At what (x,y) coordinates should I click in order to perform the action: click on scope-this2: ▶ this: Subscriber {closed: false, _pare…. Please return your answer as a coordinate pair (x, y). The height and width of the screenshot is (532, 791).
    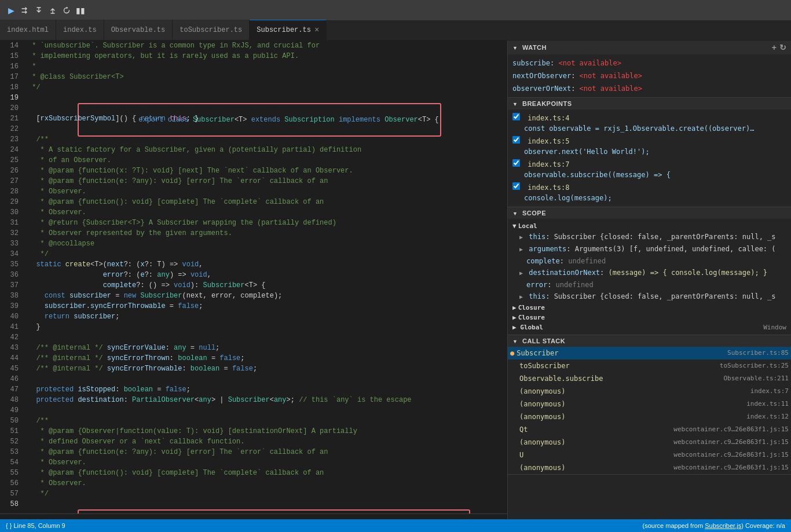
    Looking at the image, I should click on (653, 296).